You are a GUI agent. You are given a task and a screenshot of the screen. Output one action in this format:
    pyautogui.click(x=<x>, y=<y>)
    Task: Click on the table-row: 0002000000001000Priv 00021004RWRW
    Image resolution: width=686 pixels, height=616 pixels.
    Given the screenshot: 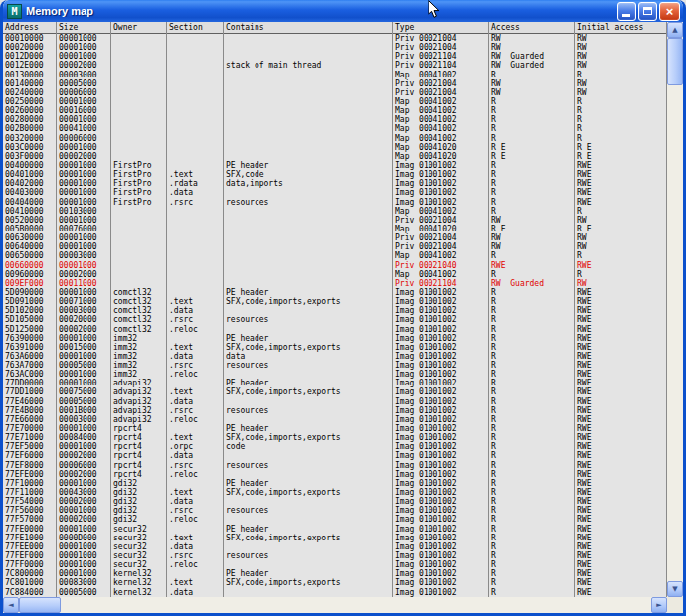 What is the action you would take?
    pyautogui.click(x=335, y=48)
    